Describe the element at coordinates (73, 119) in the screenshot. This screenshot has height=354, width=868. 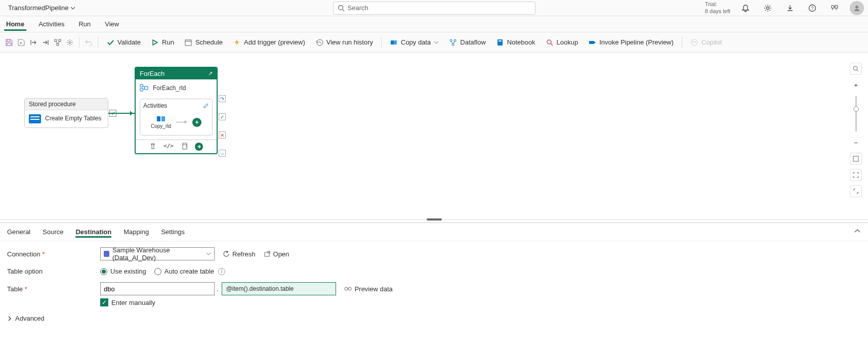
I see `activity-name: Create Empty Tables` at that location.